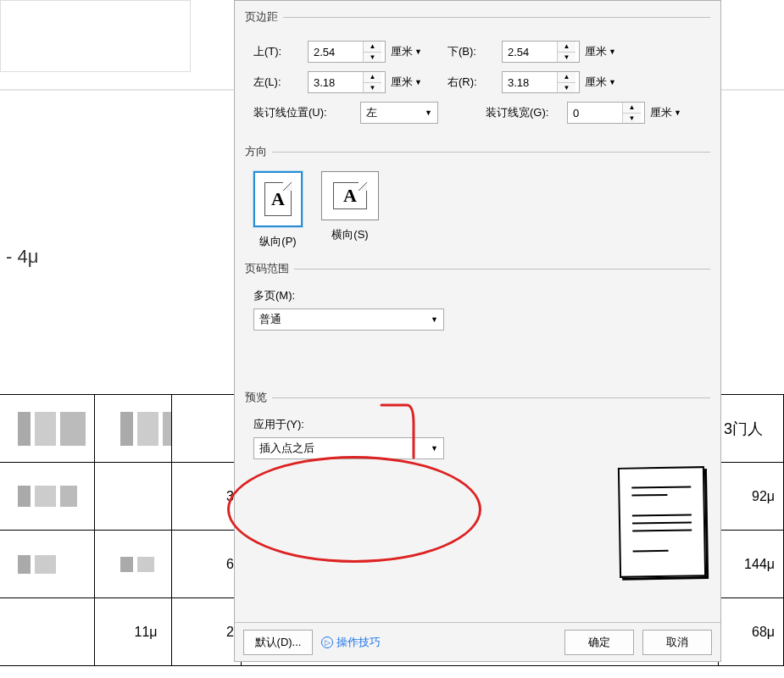  I want to click on margin-left-spinner: ▲▼, so click(347, 82).